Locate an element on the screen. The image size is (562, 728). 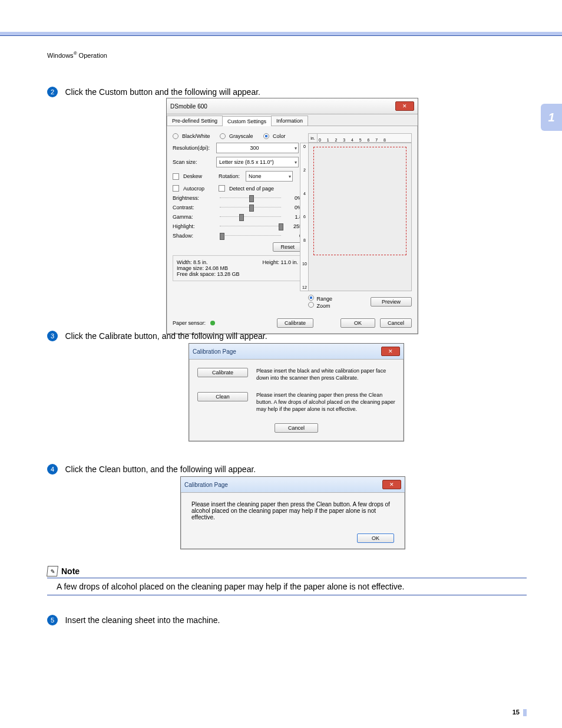
gamma-slider is located at coordinates (250, 217).